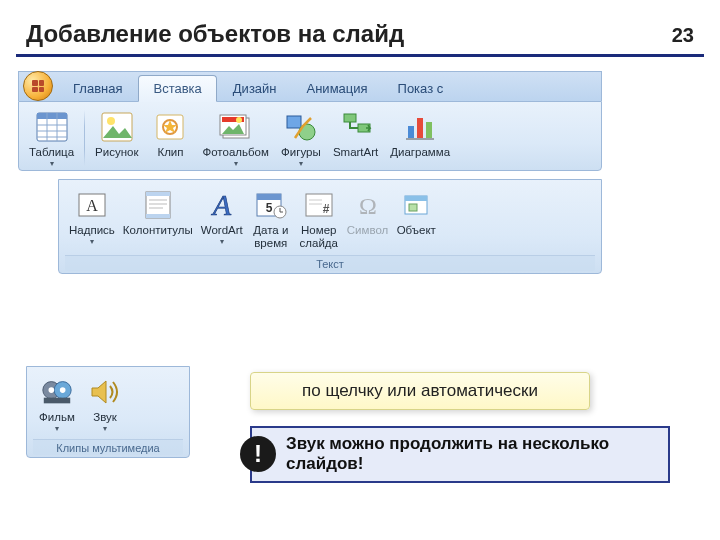 The image size is (720, 540). Describe the element at coordinates (368, 231) in the screenshot. I see `symbol-label: Символ` at that location.